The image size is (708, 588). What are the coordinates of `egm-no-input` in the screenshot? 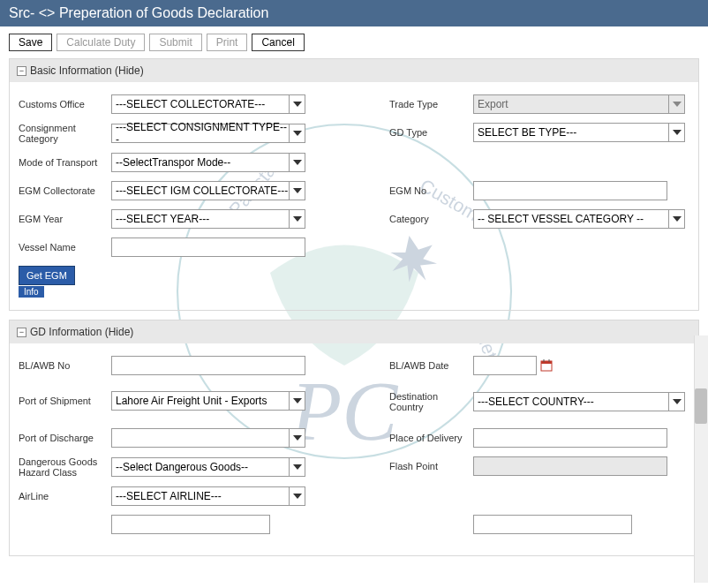 It's located at (570, 191).